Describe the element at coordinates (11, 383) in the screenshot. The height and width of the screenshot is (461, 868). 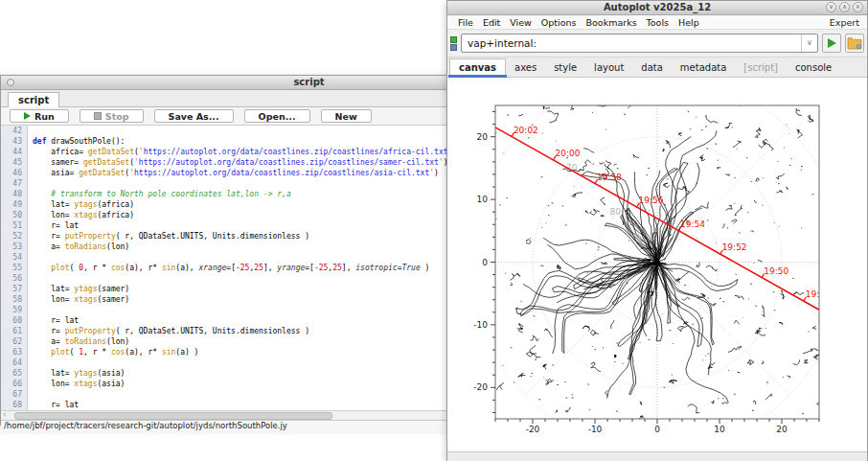
I see `line-number: 66` at that location.